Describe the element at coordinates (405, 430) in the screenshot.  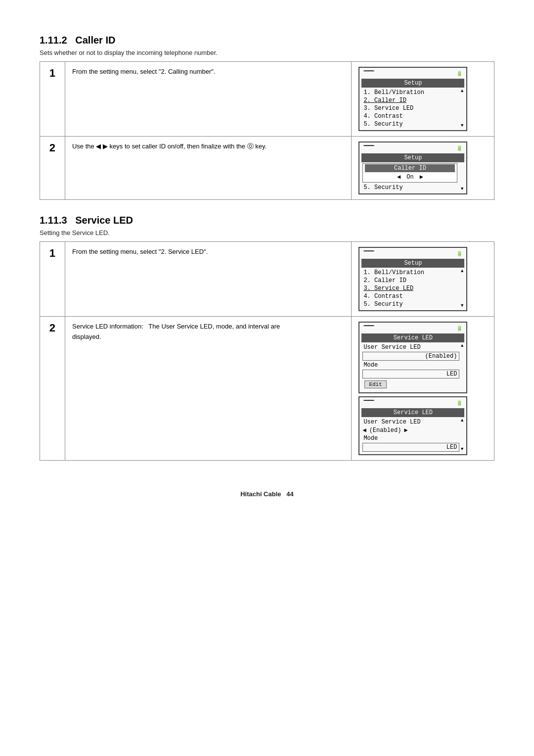
I see `arrow-right-icon-b: ▶` at that location.